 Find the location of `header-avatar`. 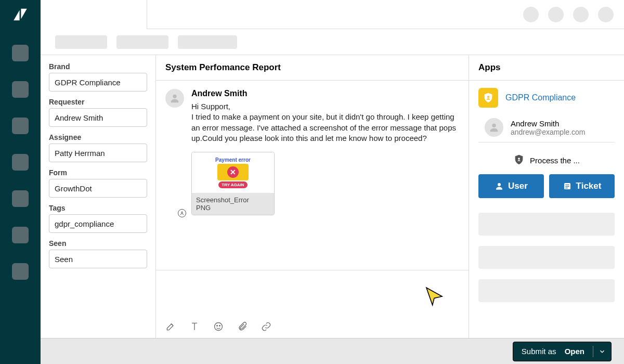

header-avatar is located at coordinates (606, 15).